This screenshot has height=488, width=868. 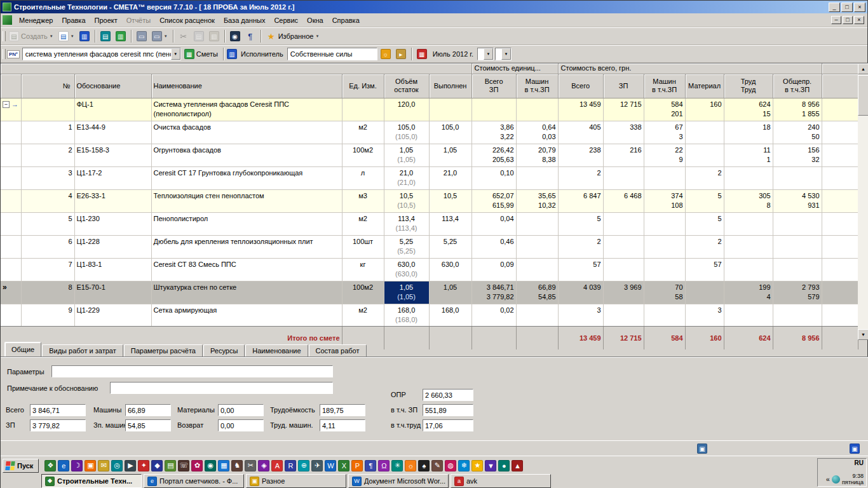 I want to click on grid-row: 3Ц1-17-2Ceresit СТ 17 Грунтовка глубокоп…, so click(x=430, y=178).